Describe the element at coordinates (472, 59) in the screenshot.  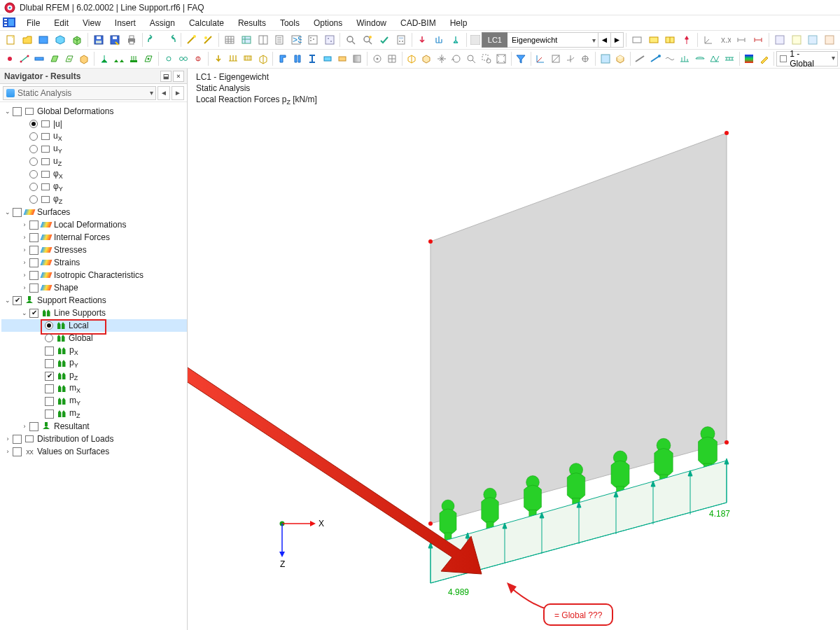
I see `zoom-icon` at that location.